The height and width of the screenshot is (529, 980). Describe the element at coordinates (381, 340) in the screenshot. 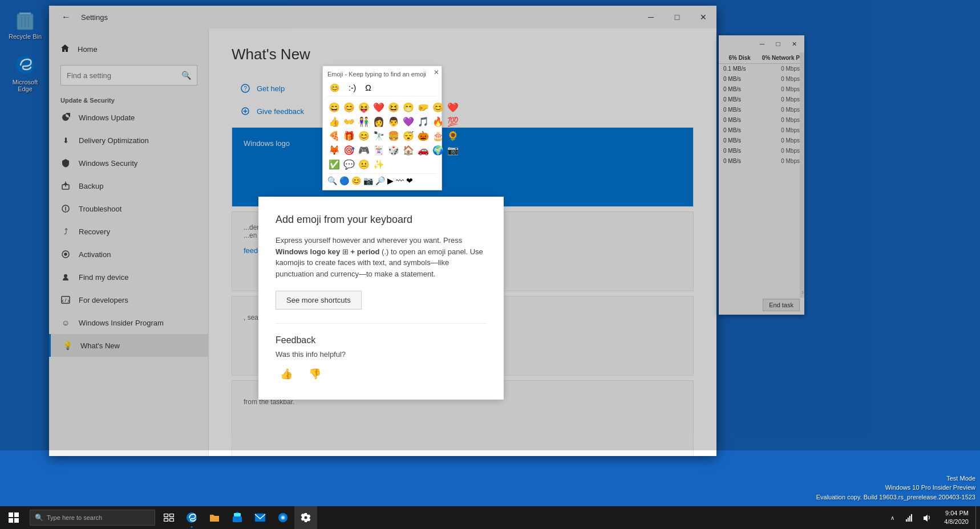

I see `feedback-title: Feedback` at that location.